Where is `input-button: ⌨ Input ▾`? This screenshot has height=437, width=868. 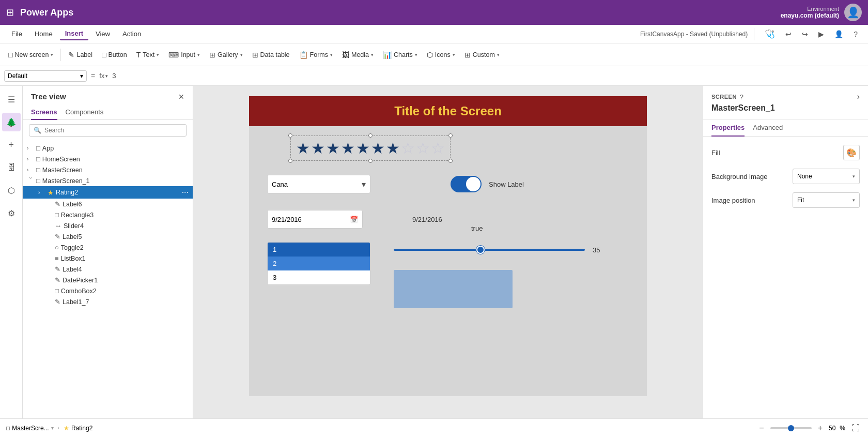
input-button: ⌨ Input ▾ is located at coordinates (184, 55).